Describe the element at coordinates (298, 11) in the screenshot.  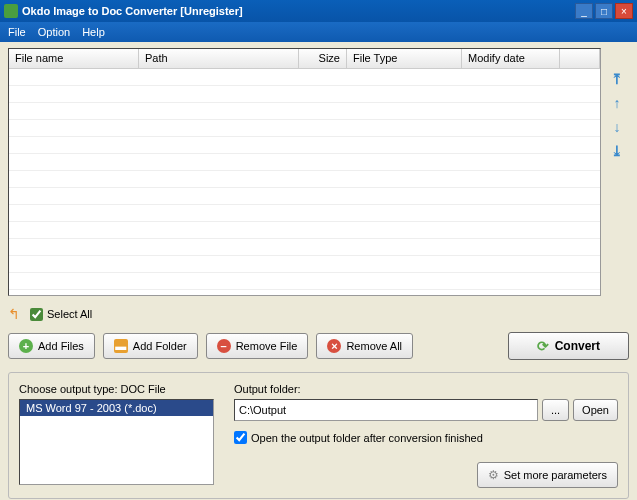
I see `window-title: Okdo Image to Doc Converter [Unregister]` at that location.